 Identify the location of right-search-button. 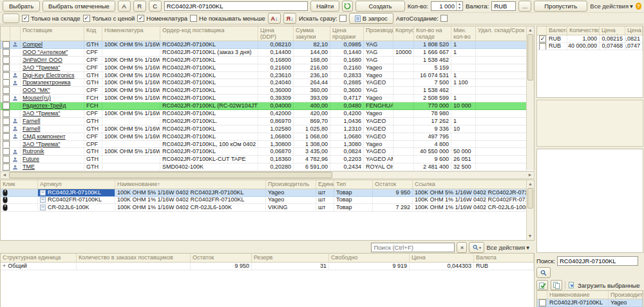
(544, 273).